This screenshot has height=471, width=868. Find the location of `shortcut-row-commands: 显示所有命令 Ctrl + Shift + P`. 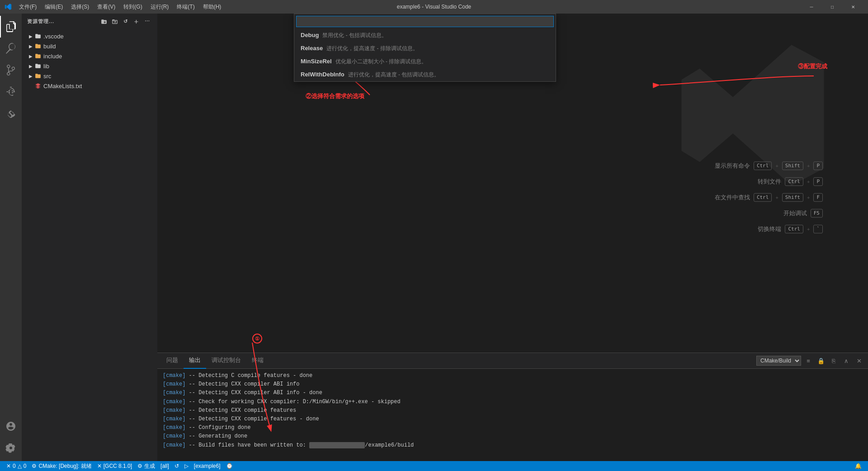

shortcut-row-commands: 显示所有命令 Ctrl + Shift + P is located at coordinates (769, 165).